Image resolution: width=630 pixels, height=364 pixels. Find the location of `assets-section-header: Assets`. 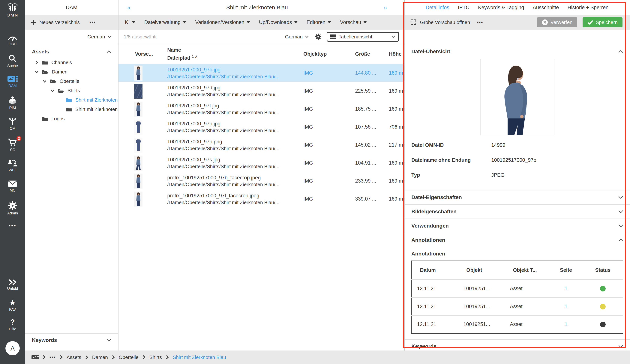

assets-section-header: Assets is located at coordinates (72, 51).